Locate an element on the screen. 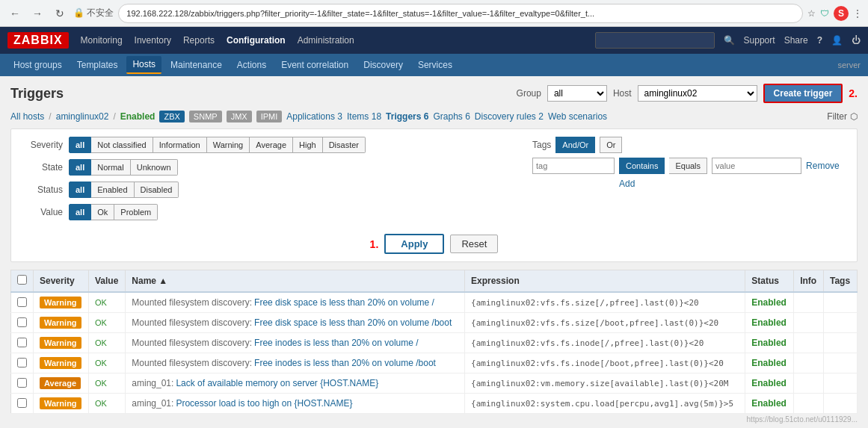 The height and width of the screenshot is (428, 868). tags-or-btn: Or is located at coordinates (611, 145).